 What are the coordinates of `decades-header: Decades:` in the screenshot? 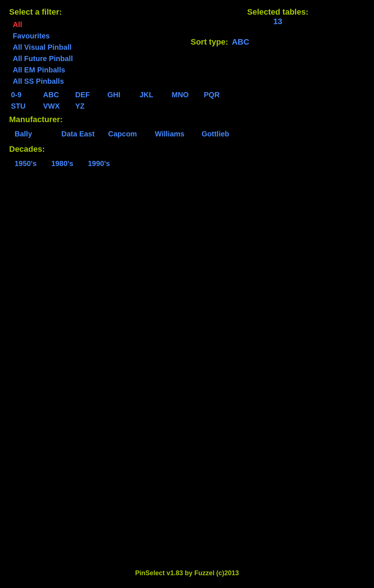 It's located at (187, 149).